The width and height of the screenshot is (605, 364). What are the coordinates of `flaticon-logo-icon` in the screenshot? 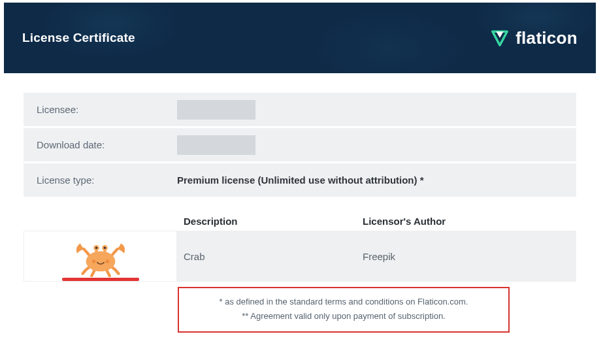 It's located at (500, 38).